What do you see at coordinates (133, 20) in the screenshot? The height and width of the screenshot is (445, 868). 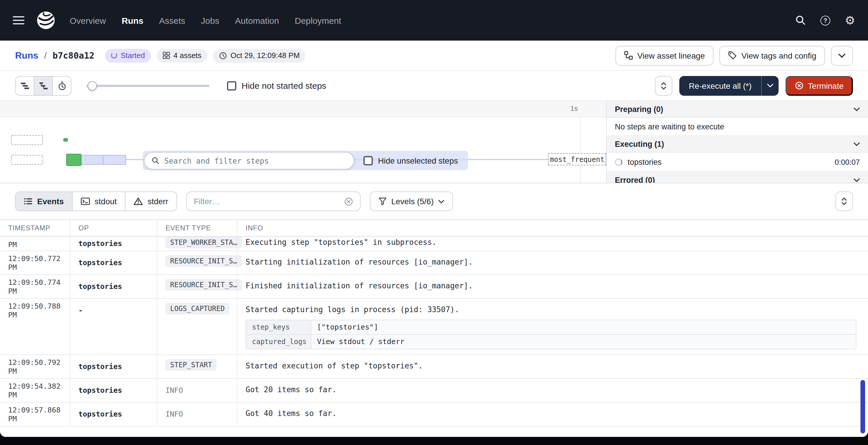 I see `nav-item-runs: Runs` at bounding box center [133, 20].